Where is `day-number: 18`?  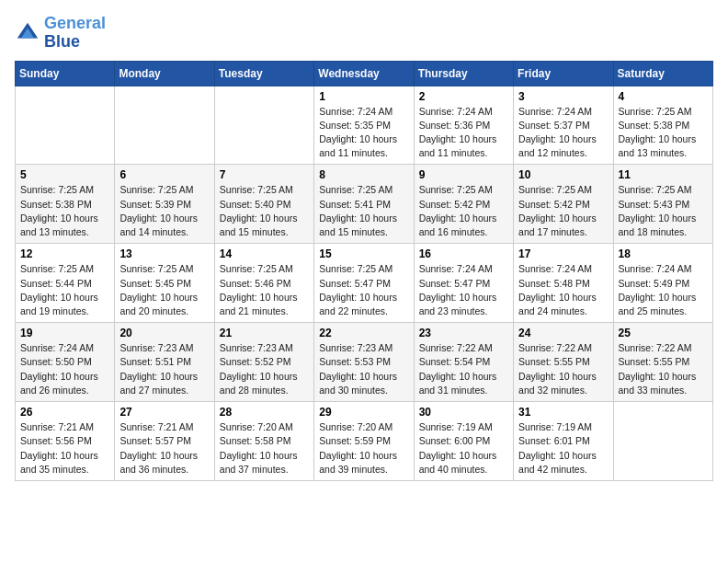
day-number: 18 is located at coordinates (664, 254).